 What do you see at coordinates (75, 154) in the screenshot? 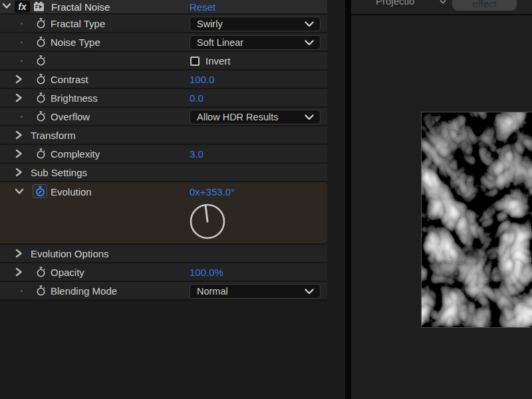
I see `property-label: Complexity` at bounding box center [75, 154].